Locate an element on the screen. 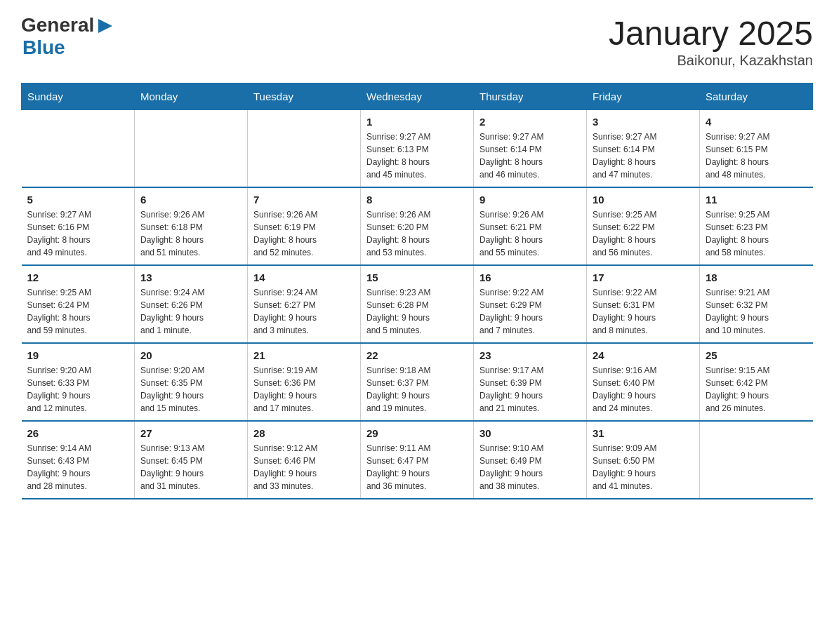 This screenshot has height=644, width=834. day-info: Sunrise: 9:20 AMSunset: 6:33 PMDaylight:… is located at coordinates (79, 389).